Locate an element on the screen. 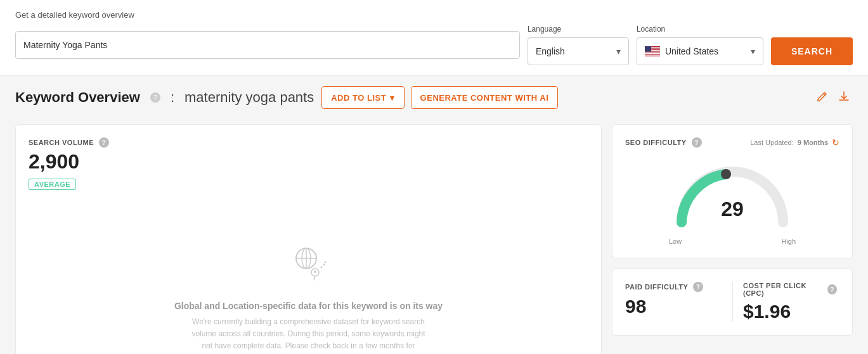 Image resolution: width=868 pixels, height=354 pixels. last-updated: Last Updated: 9 Months ↻ is located at coordinates (795, 142).